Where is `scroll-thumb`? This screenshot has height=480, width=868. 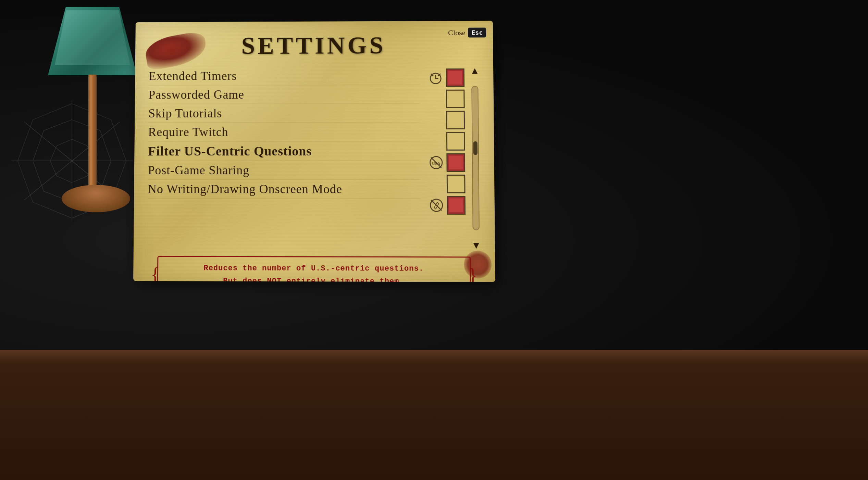
scroll-thumb is located at coordinates (475, 148).